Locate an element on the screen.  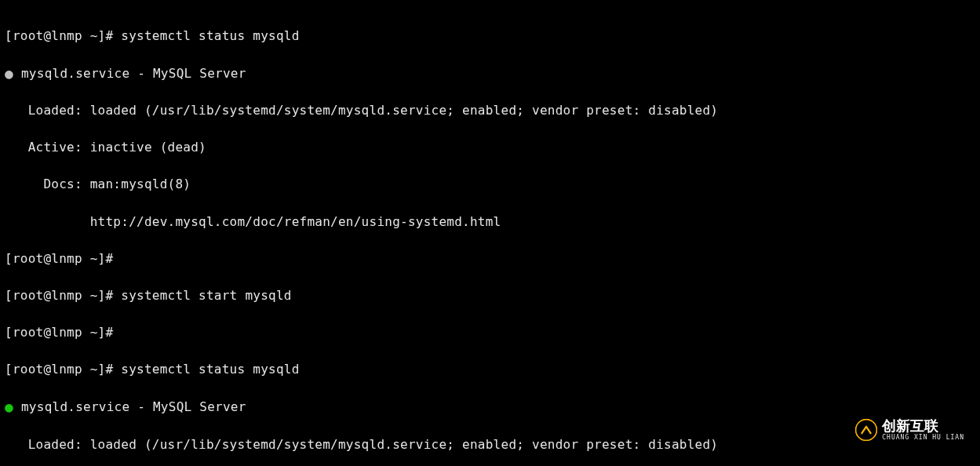
shell-line: [root@lnmp ~]# systemctl start mysqld is located at coordinates (490, 296).